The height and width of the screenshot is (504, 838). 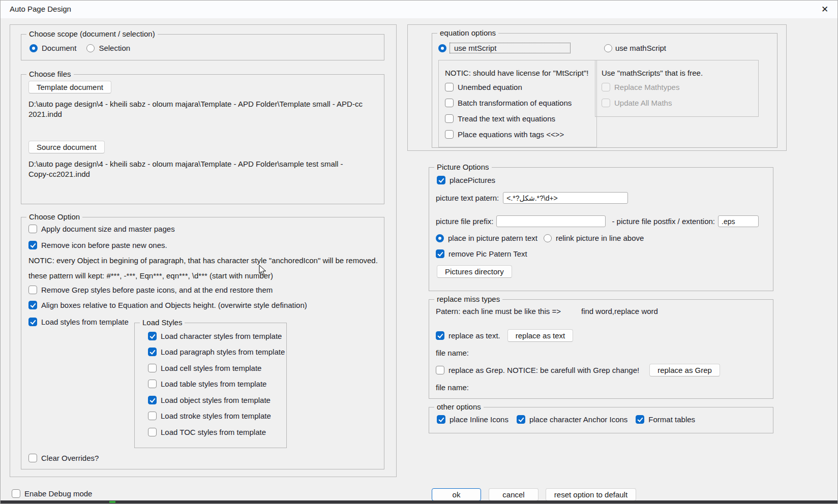 What do you see at coordinates (601, 229) in the screenshot?
I see `picture-options-group: Picture Options placePictures picture te…` at bounding box center [601, 229].